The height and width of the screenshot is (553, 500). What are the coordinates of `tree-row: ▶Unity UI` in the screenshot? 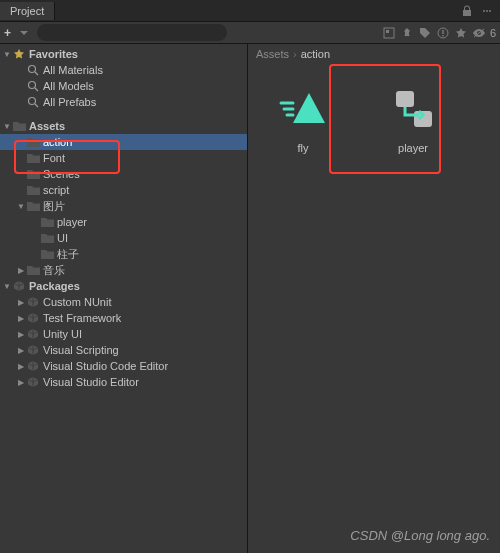 It's located at (124, 334).